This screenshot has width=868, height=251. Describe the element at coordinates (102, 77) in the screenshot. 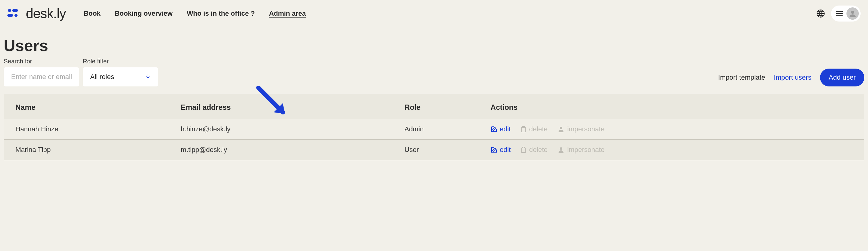

I see `role-filter-value: All roles` at that location.